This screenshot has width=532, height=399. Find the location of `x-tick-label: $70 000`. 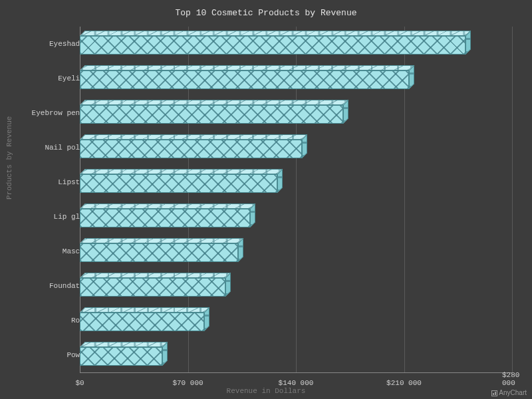

x-tick-label: $70 000 is located at coordinates (188, 383).